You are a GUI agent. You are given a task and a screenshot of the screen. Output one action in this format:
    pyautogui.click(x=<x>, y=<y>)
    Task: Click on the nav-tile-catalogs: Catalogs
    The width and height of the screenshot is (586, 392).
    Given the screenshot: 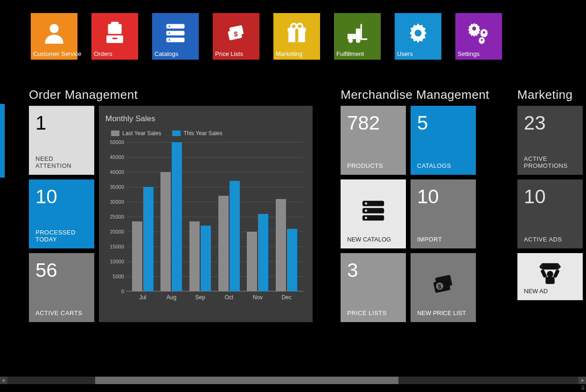 What is the action you would take?
    pyautogui.click(x=175, y=36)
    